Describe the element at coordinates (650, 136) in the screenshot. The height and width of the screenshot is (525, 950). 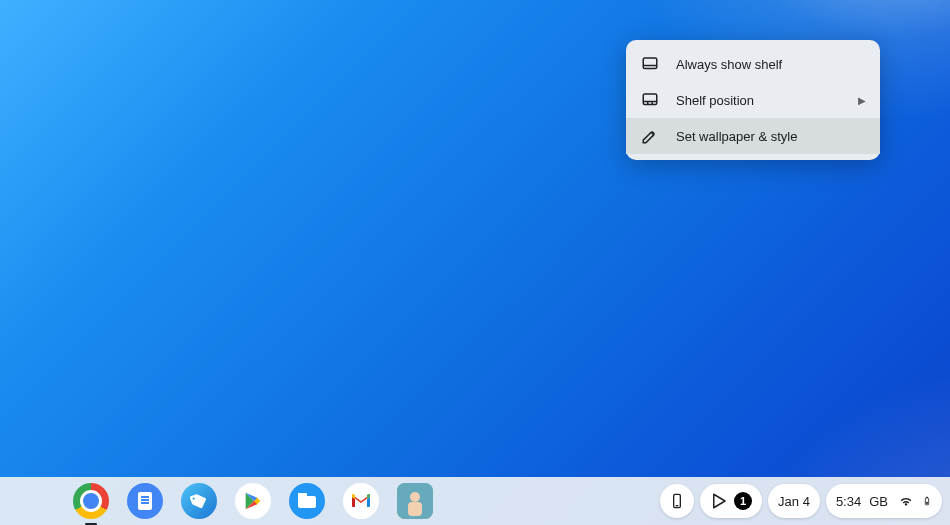
I see `pencil-icon` at that location.